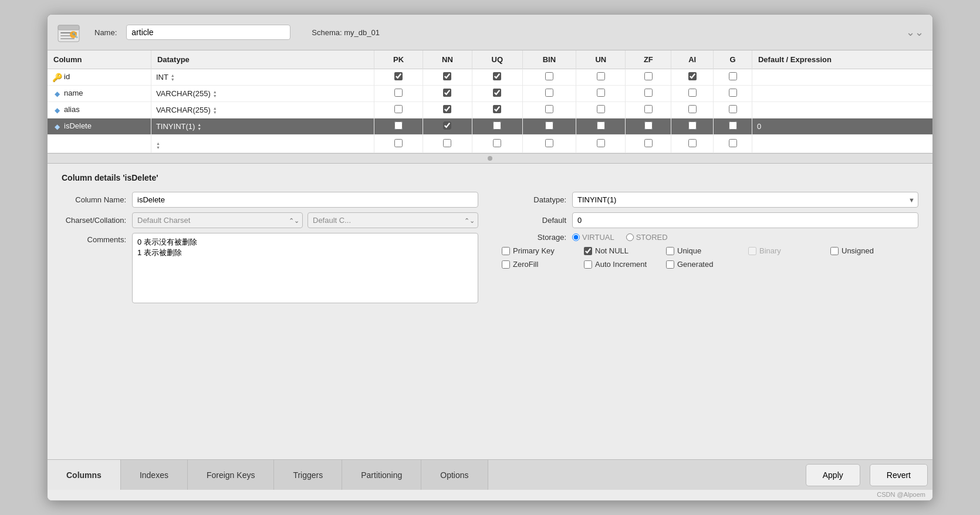 The image size is (980, 515). Describe the element at coordinates (588, 265) in the screenshot. I see `auto-increment-checkbox` at that location.